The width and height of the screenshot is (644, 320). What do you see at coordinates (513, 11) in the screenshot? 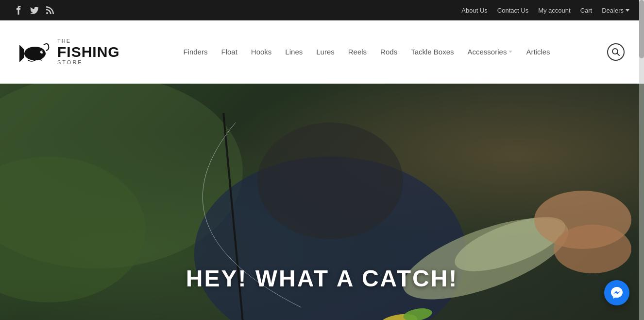
I see `contact-us-link: Contact Us` at bounding box center [513, 11].